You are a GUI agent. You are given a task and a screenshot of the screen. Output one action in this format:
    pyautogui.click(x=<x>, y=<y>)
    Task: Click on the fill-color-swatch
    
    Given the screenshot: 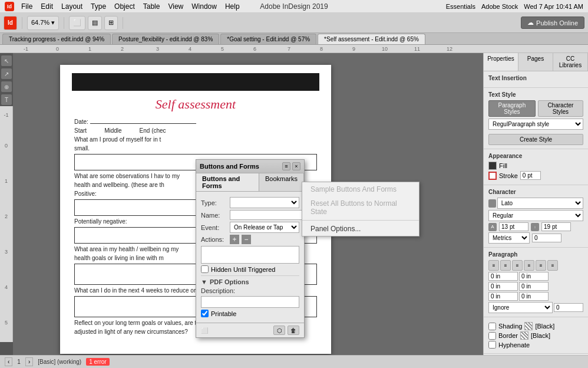 What is the action you would take?
    pyautogui.click(x=493, y=166)
    